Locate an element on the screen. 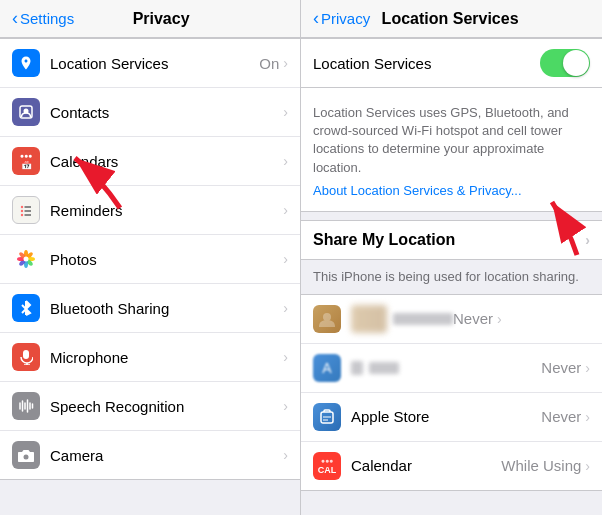  contacts-chevron: › is located at coordinates (286, 112).